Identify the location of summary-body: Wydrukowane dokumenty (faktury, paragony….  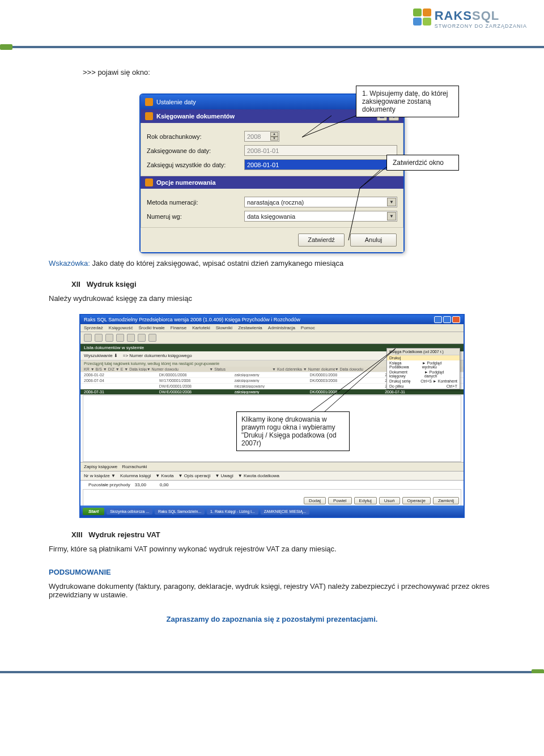
(272, 591).